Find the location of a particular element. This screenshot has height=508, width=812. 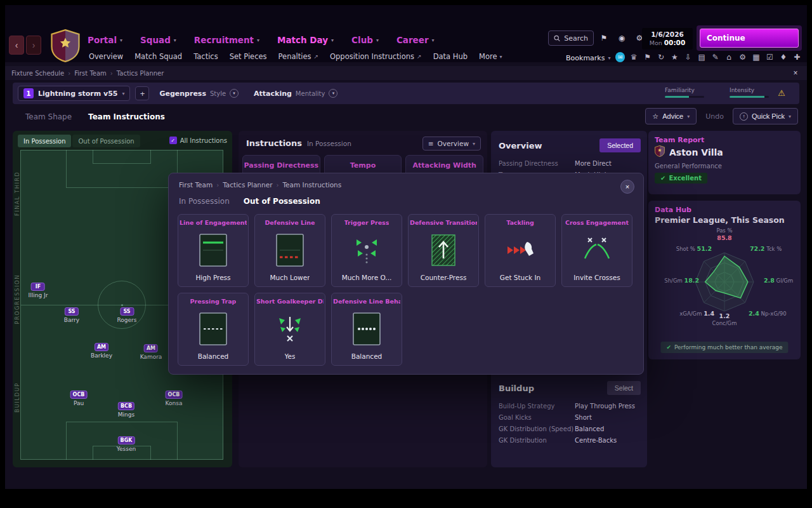

undo-button: Undo is located at coordinates (714, 117).